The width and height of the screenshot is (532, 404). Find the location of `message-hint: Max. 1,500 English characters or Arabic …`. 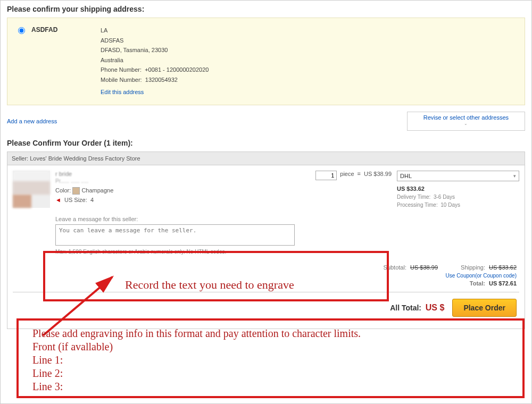

message-hint: Max. 1,500 English characters or Arabic … is located at coordinates (287, 252).